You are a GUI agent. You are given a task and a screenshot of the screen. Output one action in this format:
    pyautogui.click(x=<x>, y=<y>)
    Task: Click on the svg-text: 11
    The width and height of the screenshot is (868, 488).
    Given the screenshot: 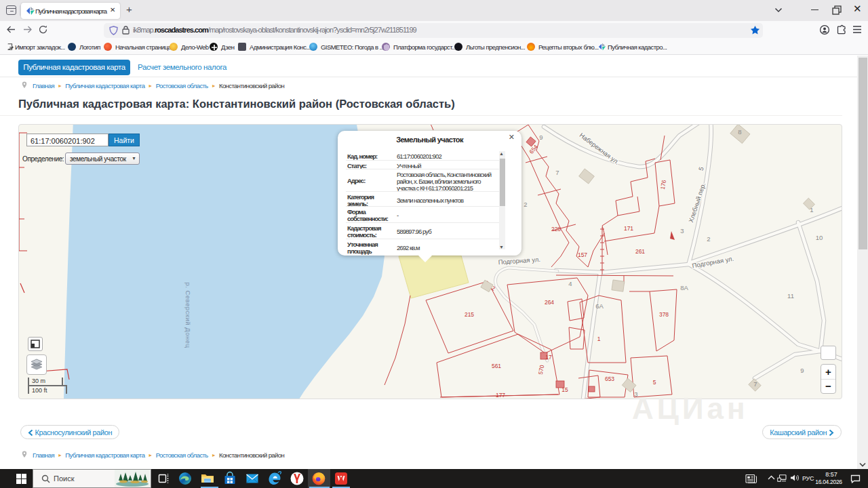 What is the action you would take?
    pyautogui.click(x=791, y=296)
    